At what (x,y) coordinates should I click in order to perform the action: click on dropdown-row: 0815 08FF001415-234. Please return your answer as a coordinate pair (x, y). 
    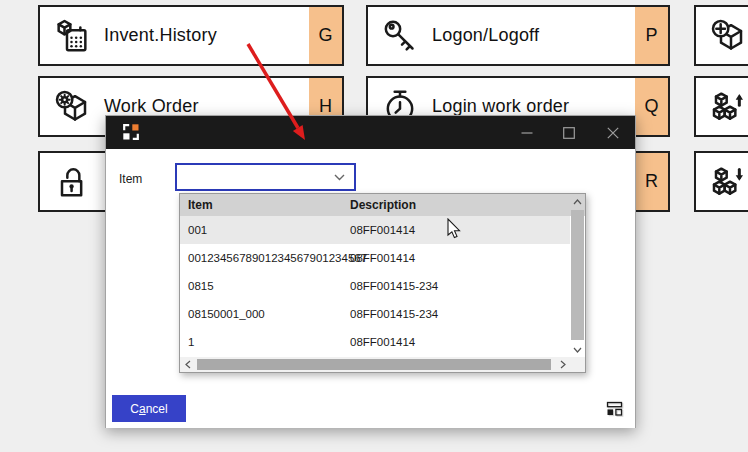
    Looking at the image, I should click on (375, 286).